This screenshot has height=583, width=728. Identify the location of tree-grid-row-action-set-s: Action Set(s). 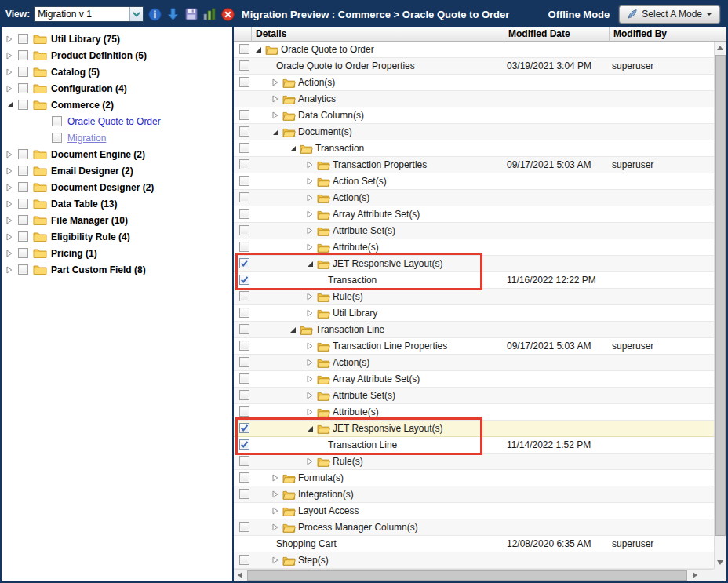
(474, 182).